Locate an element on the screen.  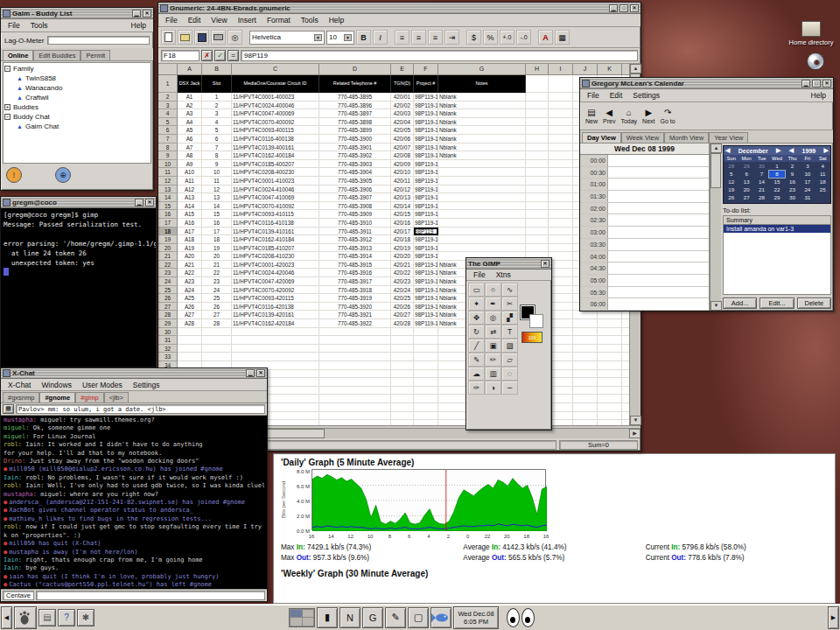
cell-A13: A12 is located at coordinates (190, 190).